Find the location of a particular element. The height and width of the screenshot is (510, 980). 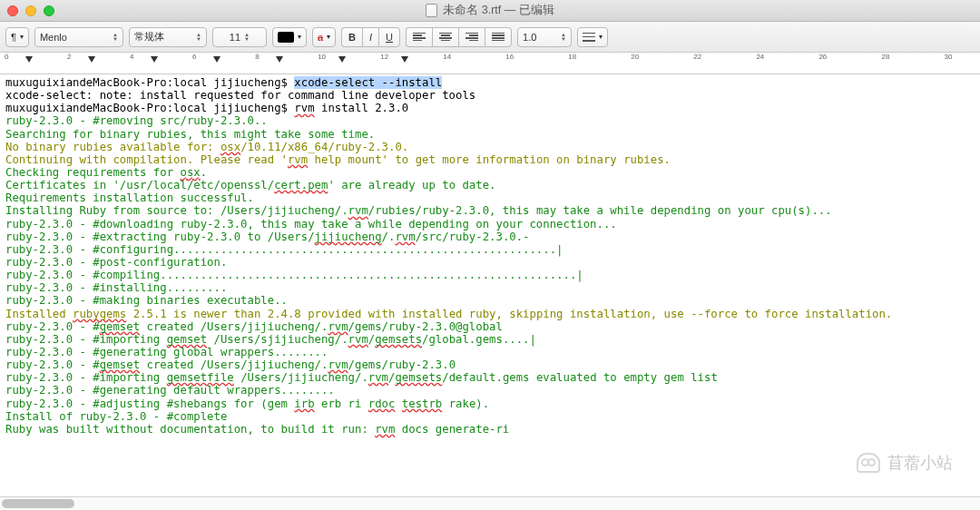

output-line: Installing Ruby from source to: /Users/j… is located at coordinates (419, 211).